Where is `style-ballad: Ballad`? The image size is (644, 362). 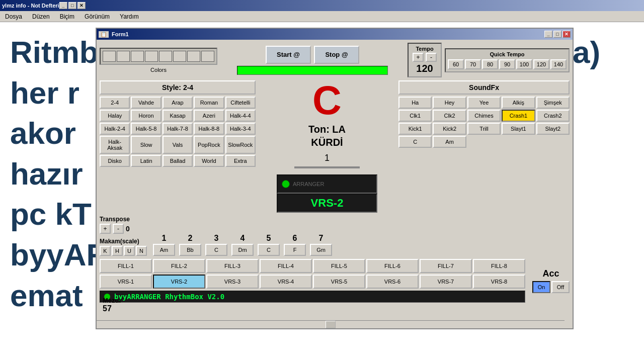 style-ballad: Ballad is located at coordinates (178, 161).